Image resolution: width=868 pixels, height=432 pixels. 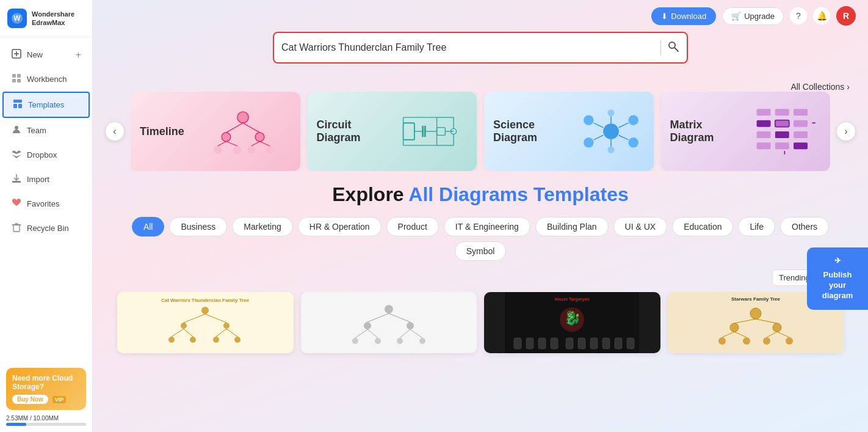 I want to click on sidebar-item-new: New +, so click(x=46, y=55).